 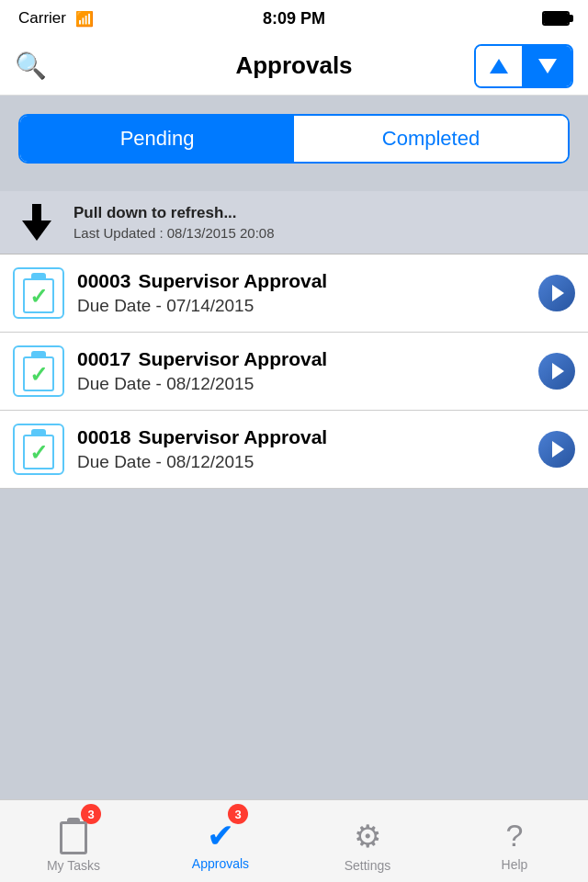 What do you see at coordinates (157, 139) in the screenshot?
I see `pending-tab: Pending` at bounding box center [157, 139].